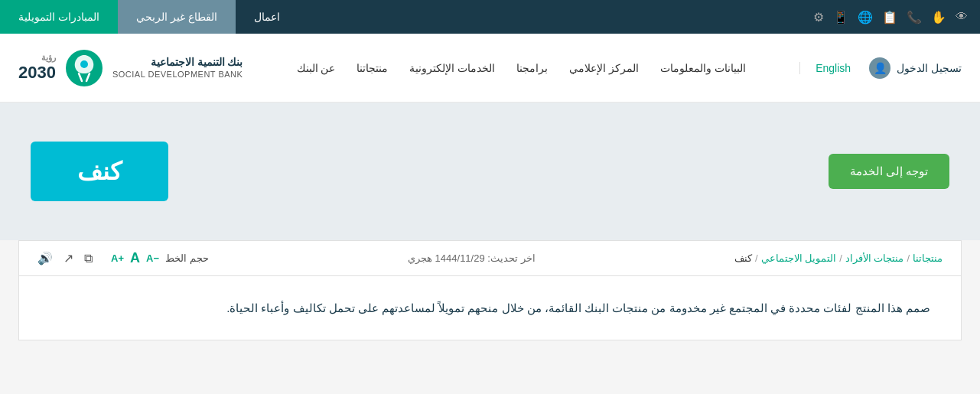  What do you see at coordinates (267, 17) in the screenshot?
I see `top-nav-amal: اعمال` at bounding box center [267, 17].